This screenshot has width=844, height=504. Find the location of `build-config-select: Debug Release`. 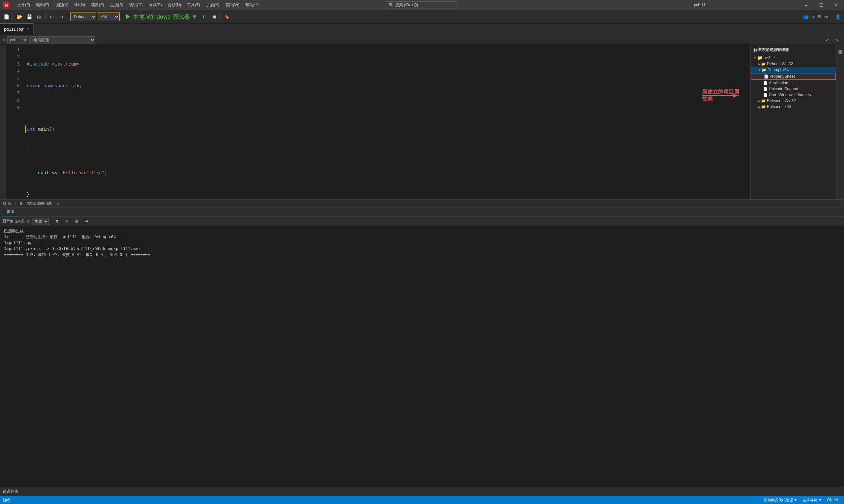

build-config-select: Debug Release is located at coordinates (83, 17).